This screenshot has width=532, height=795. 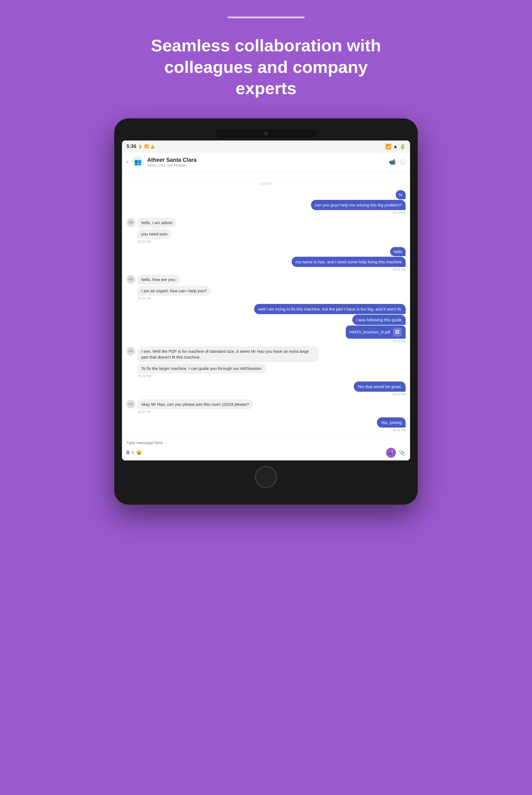 I want to click on attachment-icon: 🖼, so click(x=397, y=332).